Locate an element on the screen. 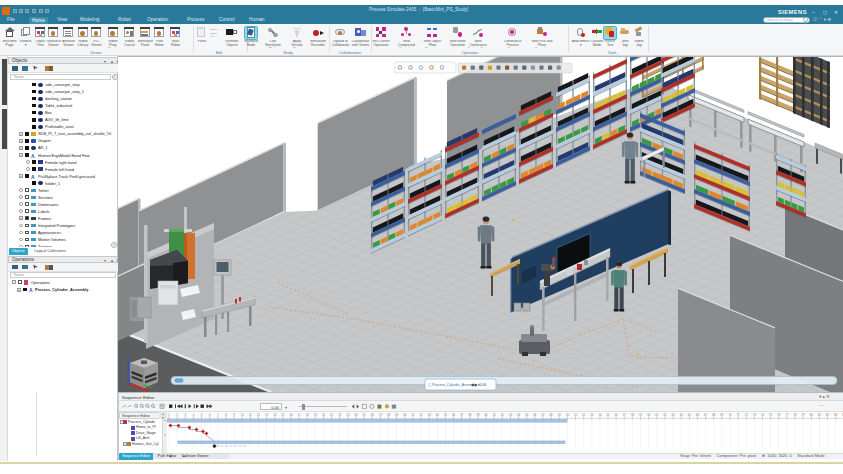 Image resolution: width=843 pixels, height=474 pixels. svg-text: 11 is located at coordinates (250, 415).